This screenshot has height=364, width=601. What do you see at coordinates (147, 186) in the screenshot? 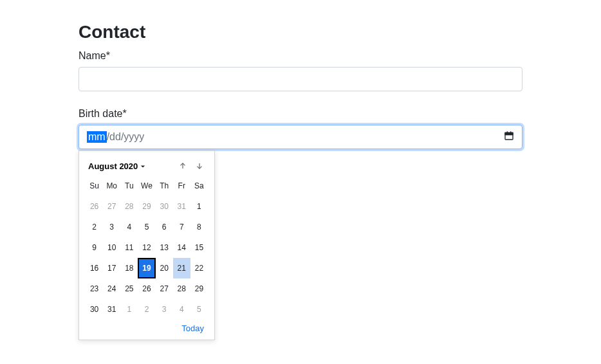
I see `dow-header: We` at bounding box center [147, 186].